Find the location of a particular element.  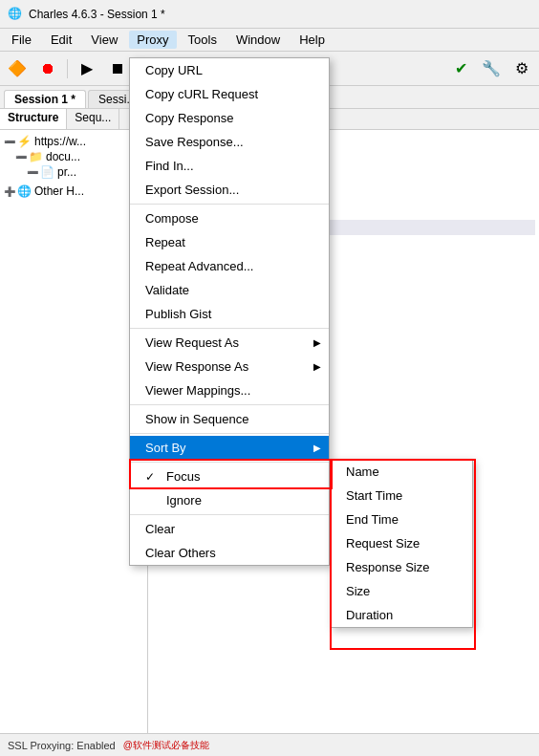

toolbar-stop-btn: ⏺ is located at coordinates (48, 69).